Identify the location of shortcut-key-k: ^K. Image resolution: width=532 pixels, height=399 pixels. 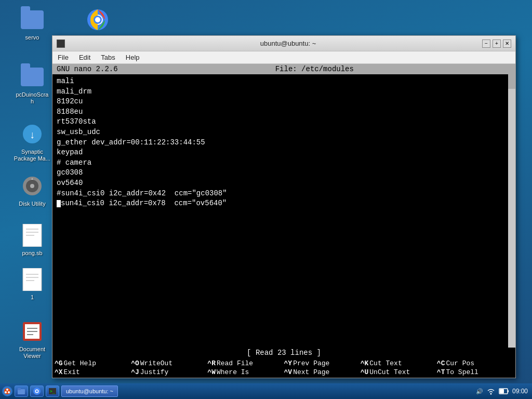
(365, 364).